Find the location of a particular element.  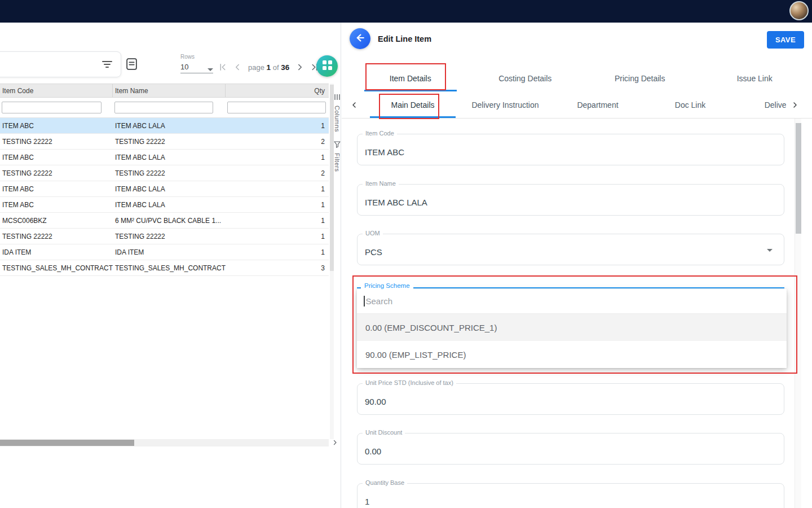

previous-page-button is located at coordinates (237, 67).